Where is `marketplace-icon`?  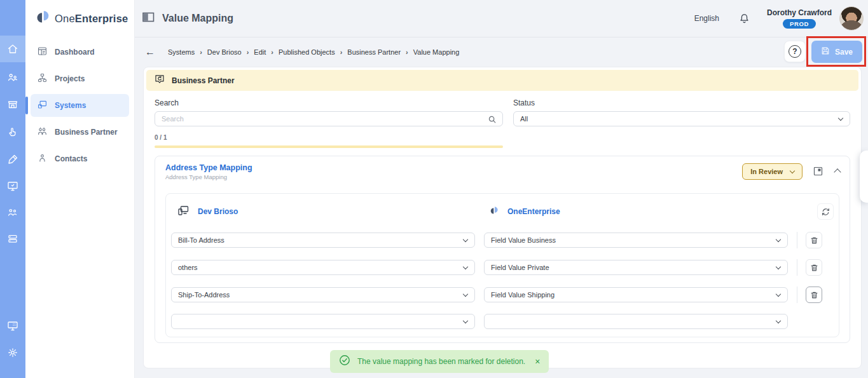
marketplace-icon is located at coordinates (13, 104).